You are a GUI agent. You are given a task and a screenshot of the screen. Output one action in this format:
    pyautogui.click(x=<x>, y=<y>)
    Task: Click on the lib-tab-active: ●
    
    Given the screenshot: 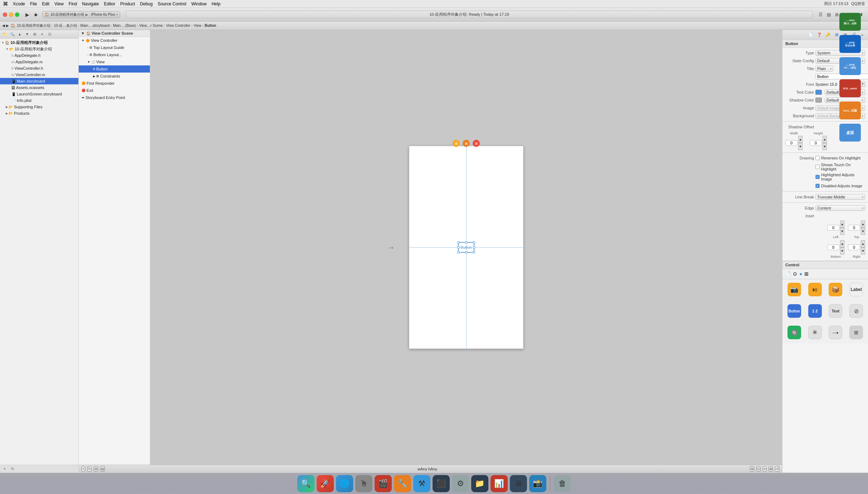 What is the action you would take?
    pyautogui.click(x=801, y=274)
    